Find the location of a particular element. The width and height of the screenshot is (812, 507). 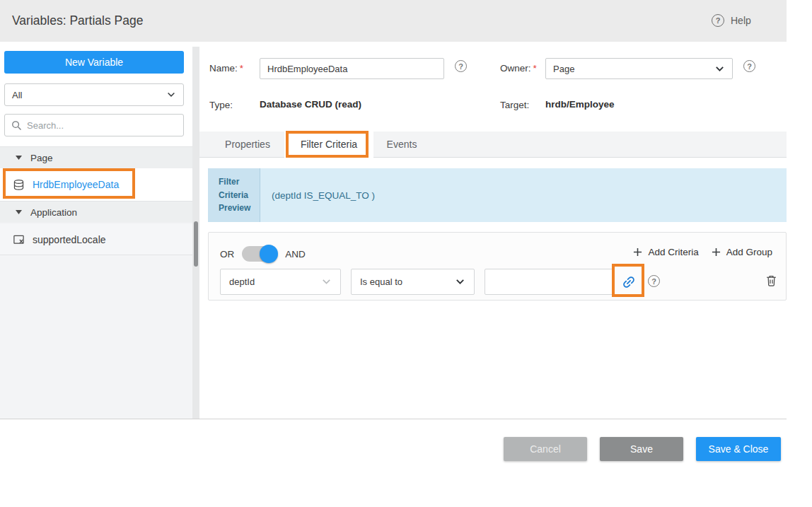

owner-help-icon is located at coordinates (750, 66).